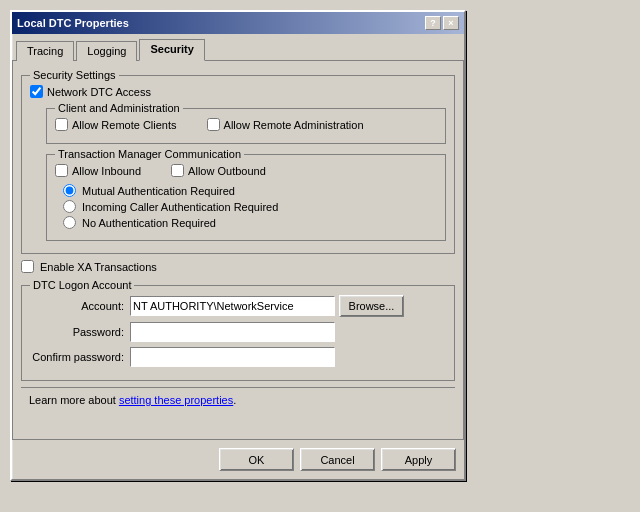 The width and height of the screenshot is (640, 512). I want to click on mutual-auth-label: Mutual Authentication Required, so click(158, 191).